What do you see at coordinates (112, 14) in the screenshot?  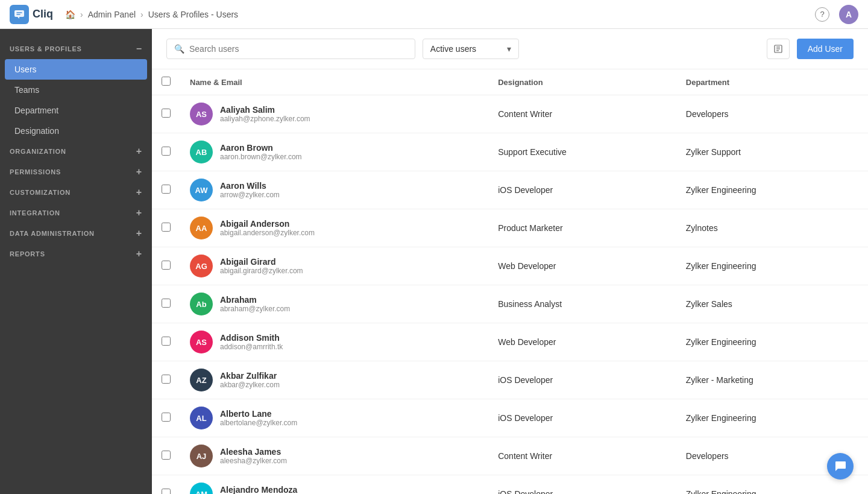 I see `breadcrumb-admin: Admin Panel` at bounding box center [112, 14].